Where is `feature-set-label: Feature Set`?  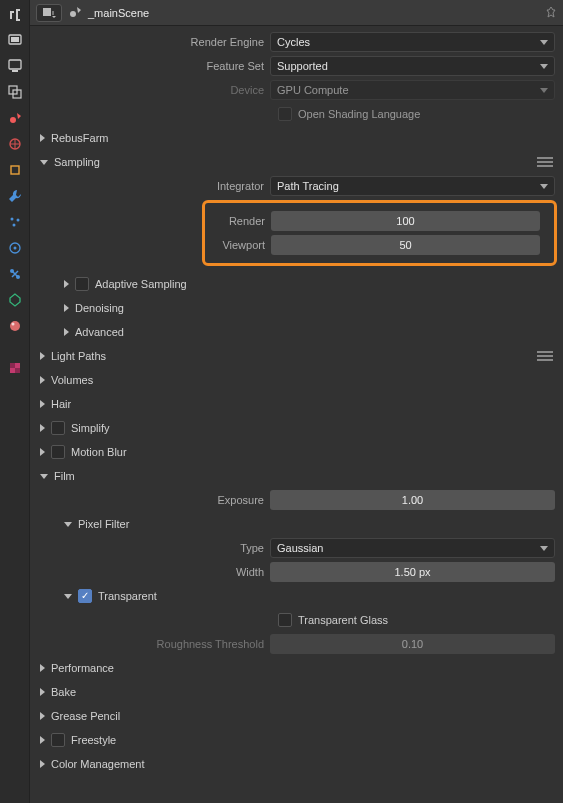 feature-set-label: Feature Set is located at coordinates (150, 66).